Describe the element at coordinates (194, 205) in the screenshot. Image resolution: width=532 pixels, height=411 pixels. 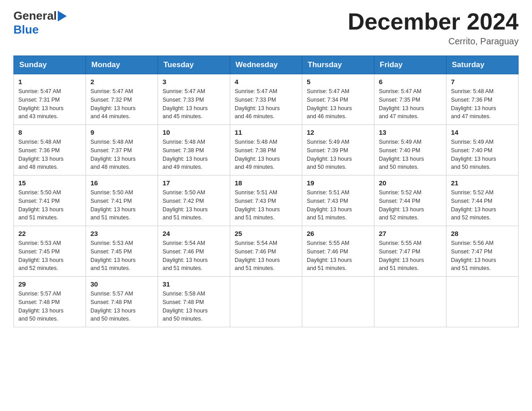
I see `day-info: Sunrise: 5:50 AMSunset: 7:42 PMDaylight:…` at that location.